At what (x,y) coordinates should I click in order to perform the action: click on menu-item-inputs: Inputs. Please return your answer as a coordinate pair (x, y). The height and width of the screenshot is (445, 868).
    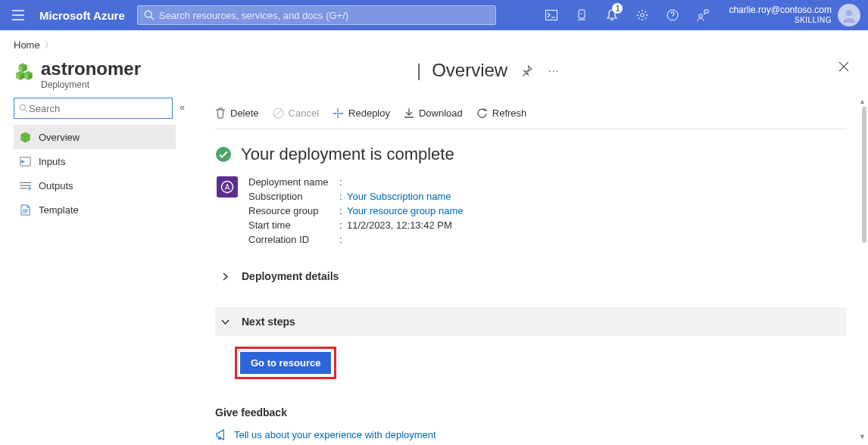
    Looking at the image, I should click on (95, 161).